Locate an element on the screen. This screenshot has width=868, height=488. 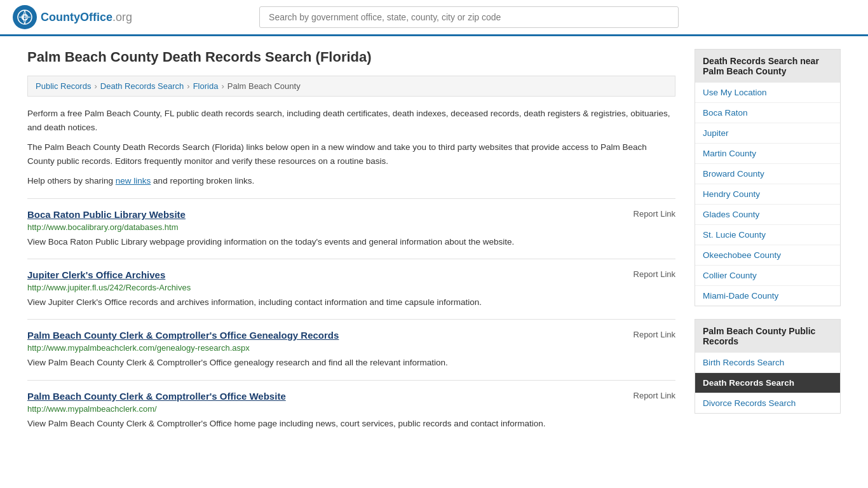
county-list: Birth Records SearchDeath Records Search… is located at coordinates (768, 383).